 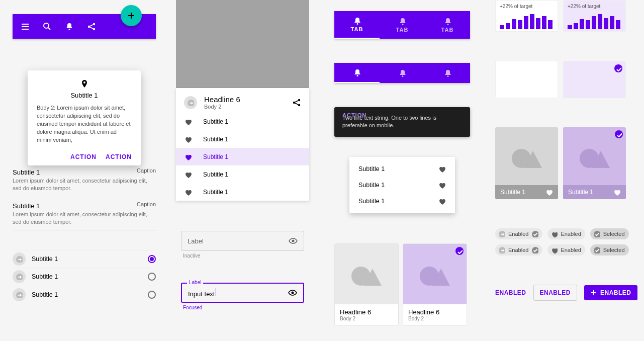 I want to click on fab-add, so click(x=131, y=16).